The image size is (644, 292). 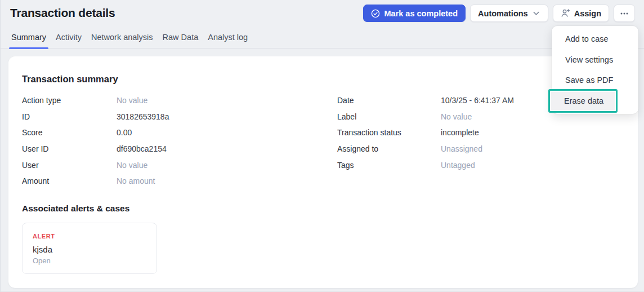 I want to click on field-value: Untagged, so click(x=458, y=165).